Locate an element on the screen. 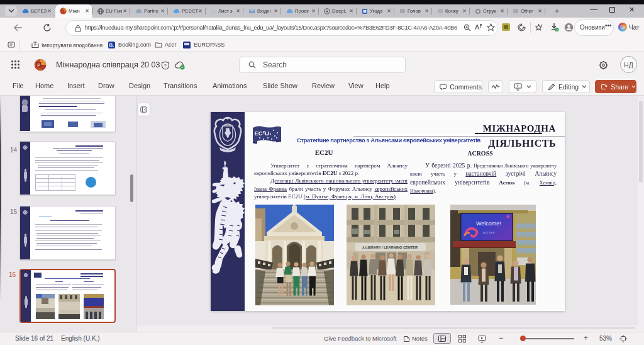 The width and height of the screenshot is (644, 345). svg-text: ⅄ LIBRARY / LEARNING CENTER is located at coordinates (390, 247).